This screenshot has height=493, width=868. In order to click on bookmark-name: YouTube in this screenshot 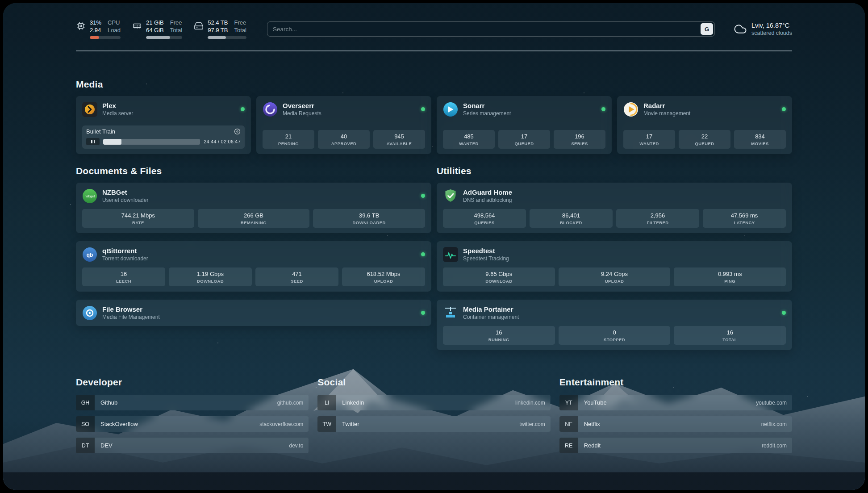, I will do `click(596, 403)`.